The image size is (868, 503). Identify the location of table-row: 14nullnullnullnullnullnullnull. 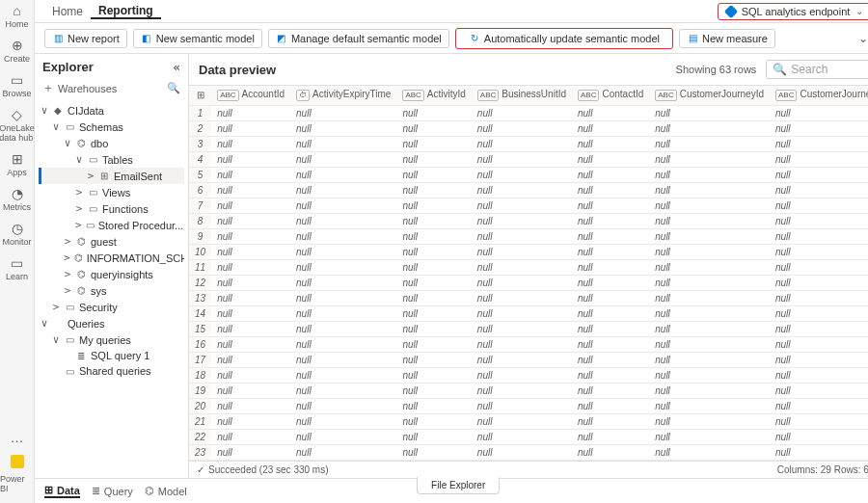
(529, 313).